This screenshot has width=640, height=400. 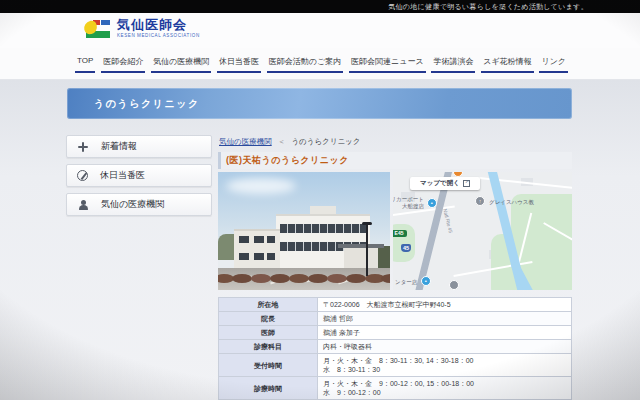 I want to click on row-value: 鵜浦 奈加子, so click(x=445, y=333).